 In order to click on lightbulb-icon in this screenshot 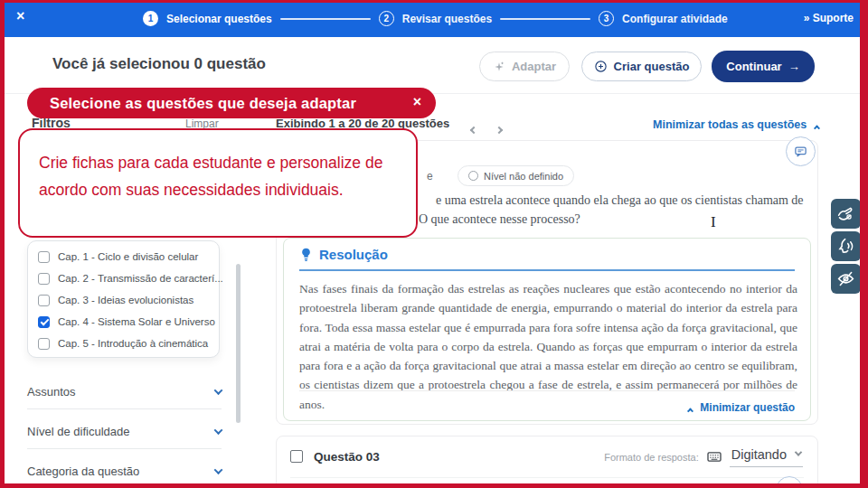, I will do `click(306, 255)`.